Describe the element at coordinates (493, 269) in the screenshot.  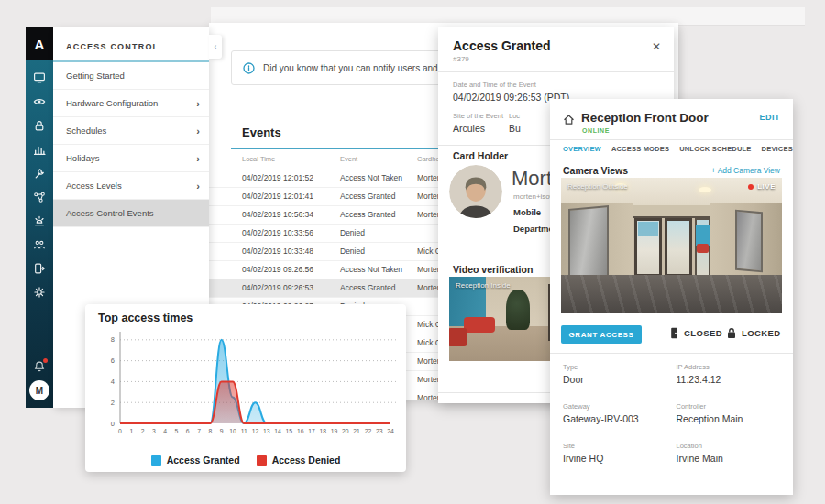
I see `video-verification-label: Video verification` at that location.